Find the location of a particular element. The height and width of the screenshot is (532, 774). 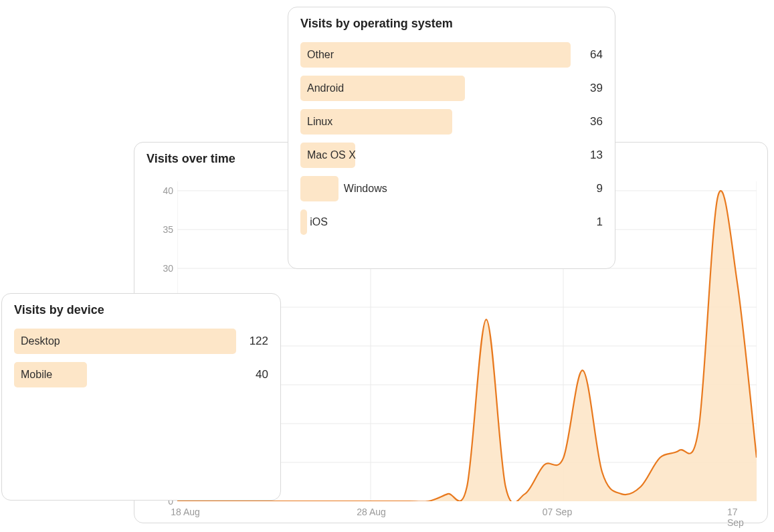

y-tick-30: 30 is located at coordinates (160, 268).